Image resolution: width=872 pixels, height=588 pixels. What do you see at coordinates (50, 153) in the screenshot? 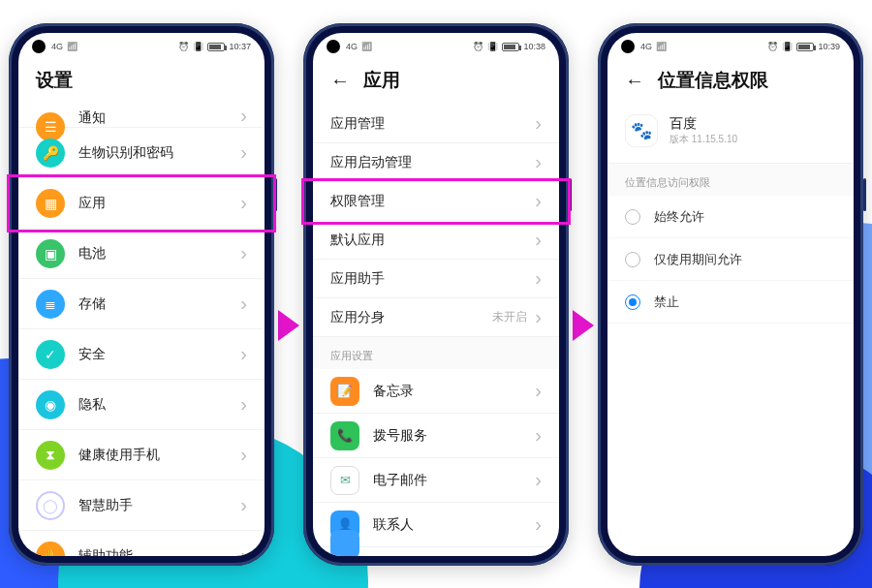
I see `settings-item-icon: 🔑` at bounding box center [50, 153].